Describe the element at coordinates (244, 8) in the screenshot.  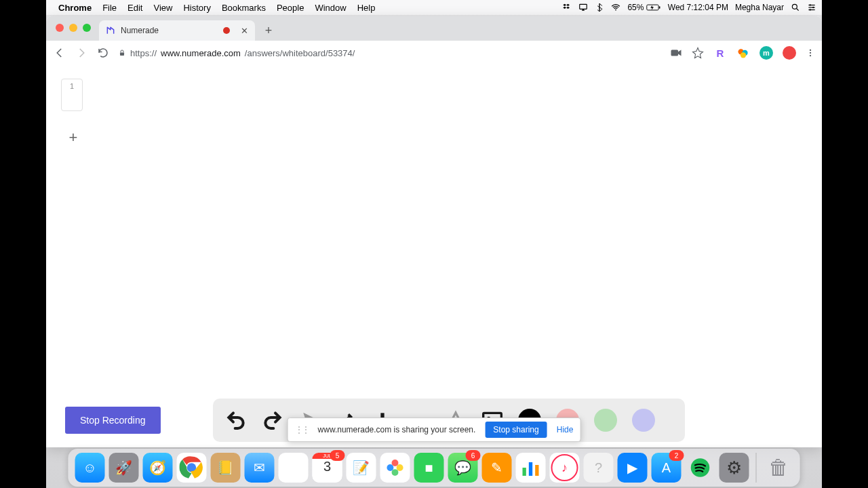
I see `menu-bookmarks: Bookmarks` at that location.